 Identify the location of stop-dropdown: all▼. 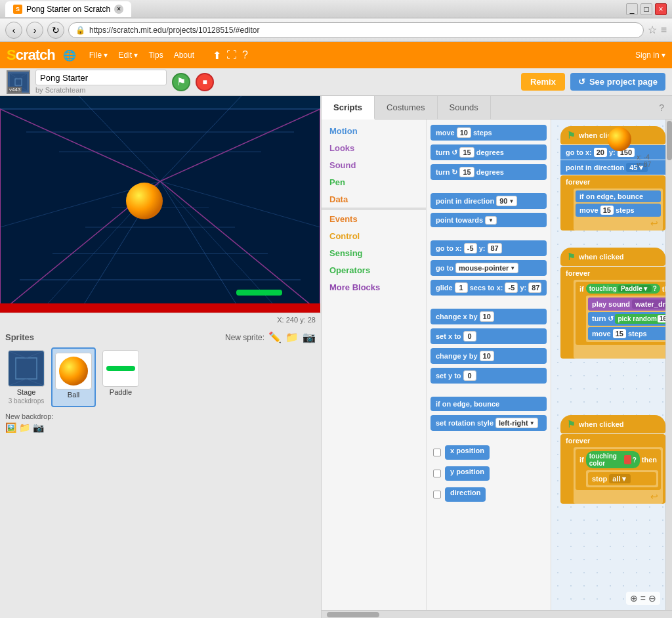
(620, 479).